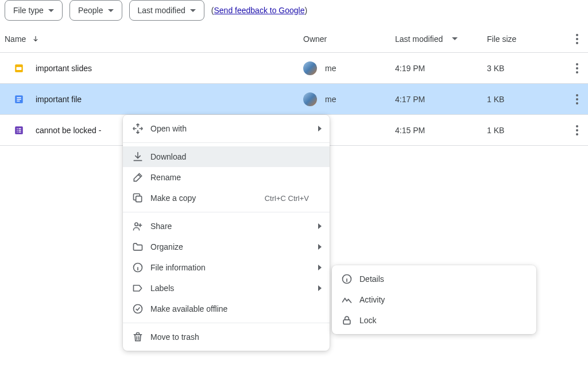  Describe the element at coordinates (434, 300) in the screenshot. I see `context-submenu: Details Activity Lock` at that location.